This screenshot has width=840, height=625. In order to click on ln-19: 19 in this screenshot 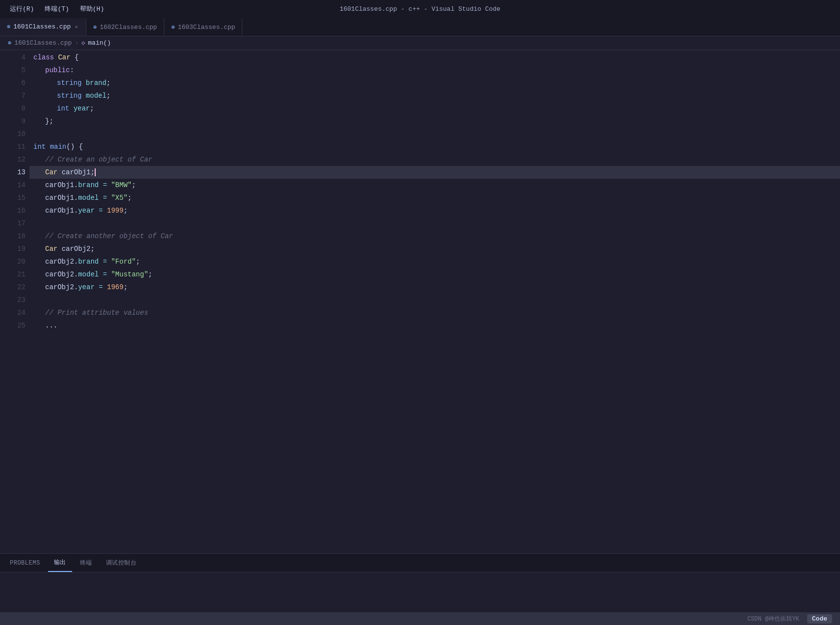, I will do `click(15, 249)`.